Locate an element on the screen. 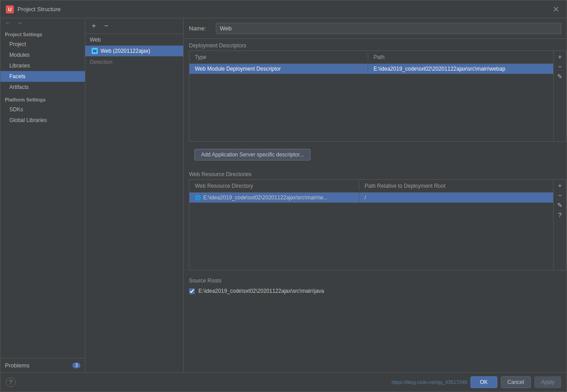  wr-empty-area is located at coordinates (371, 236).